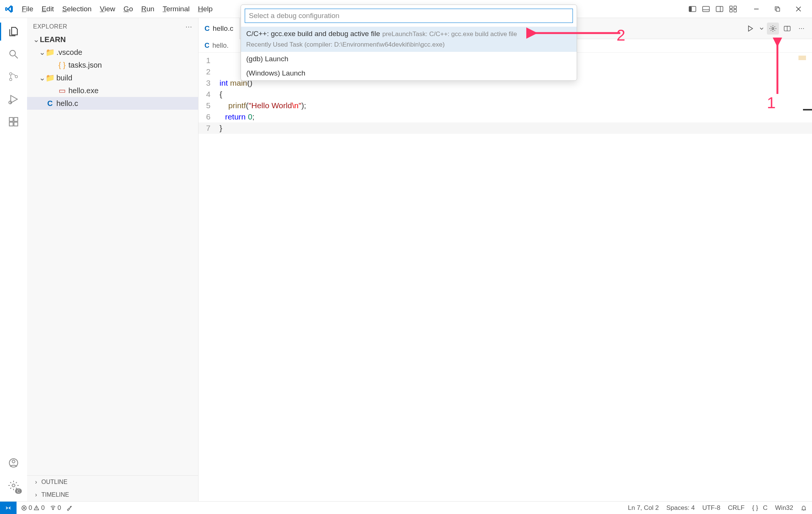  What do you see at coordinates (409, 16) in the screenshot?
I see `palette-input` at bounding box center [409, 16].